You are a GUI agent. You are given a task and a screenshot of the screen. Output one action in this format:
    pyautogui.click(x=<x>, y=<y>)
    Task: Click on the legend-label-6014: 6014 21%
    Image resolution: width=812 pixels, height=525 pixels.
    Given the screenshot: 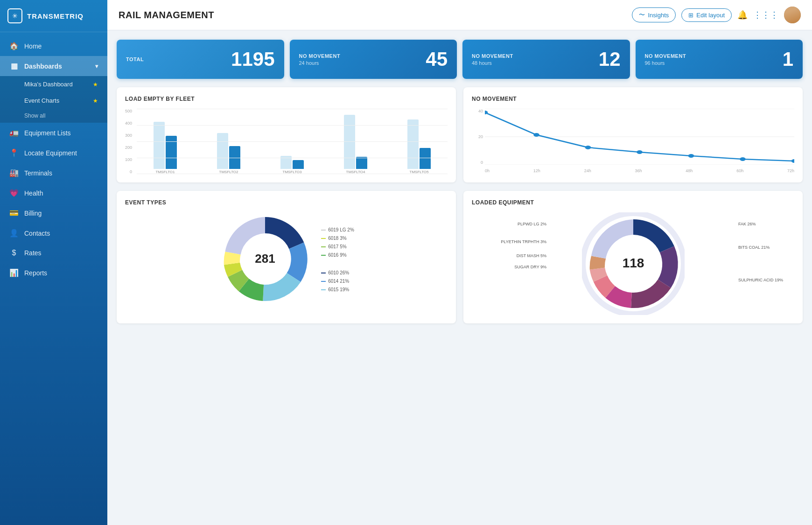 What is the action you would take?
    pyautogui.click(x=339, y=281)
    